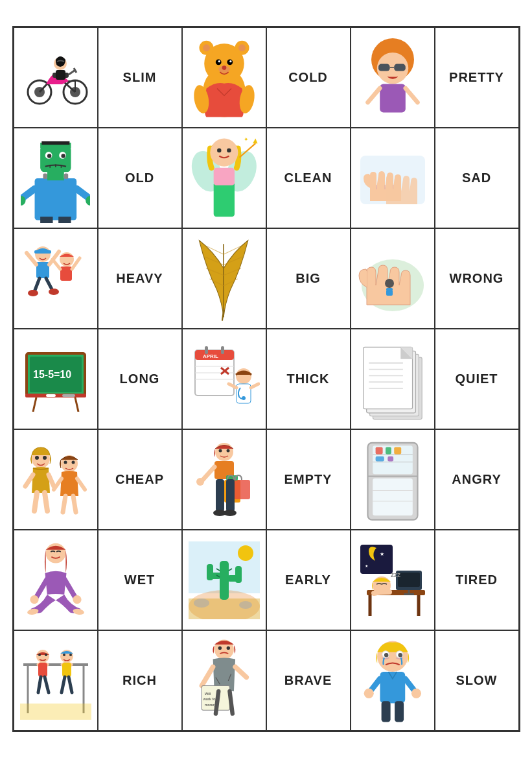  Describe the element at coordinates (477, 681) in the screenshot. I see `cell-slow-label: SLOW` at that location.